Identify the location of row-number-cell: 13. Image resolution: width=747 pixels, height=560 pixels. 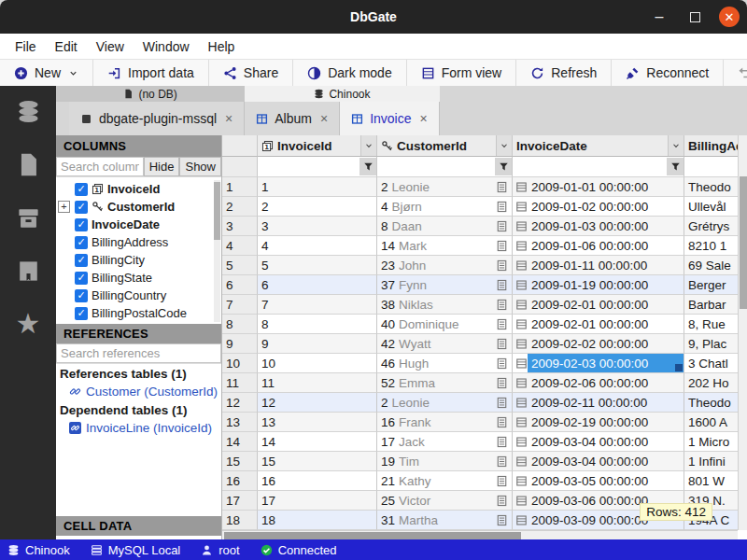
(240, 422).